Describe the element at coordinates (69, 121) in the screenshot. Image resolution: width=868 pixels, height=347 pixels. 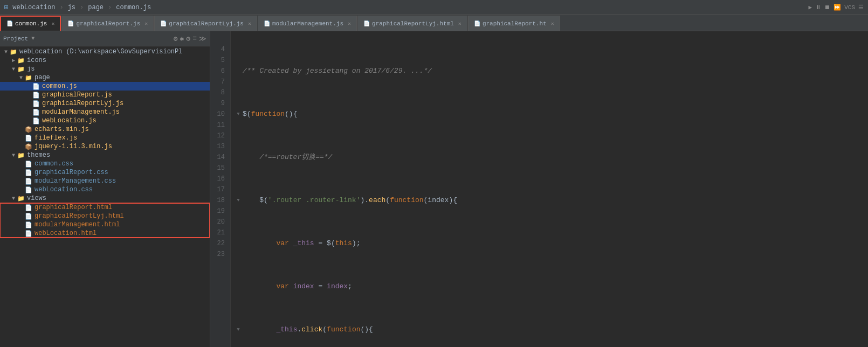
I see `item-label-weblocation-js: webLocation.js` at that location.